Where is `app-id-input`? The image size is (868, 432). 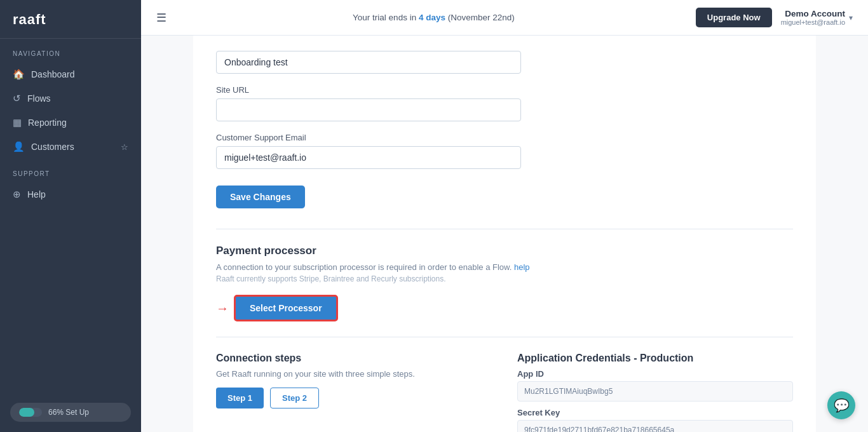
app-id-input is located at coordinates (655, 391).